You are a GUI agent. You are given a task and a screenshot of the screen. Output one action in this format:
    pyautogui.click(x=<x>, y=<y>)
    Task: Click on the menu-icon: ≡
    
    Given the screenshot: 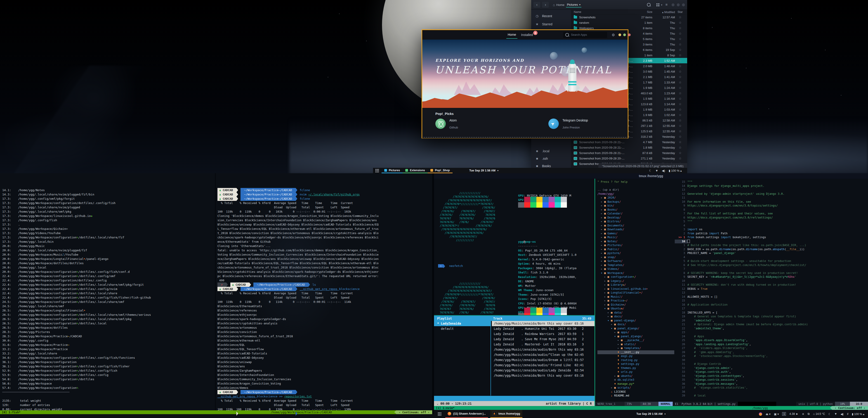 What is the action you would take?
    pyautogui.click(x=666, y=5)
    